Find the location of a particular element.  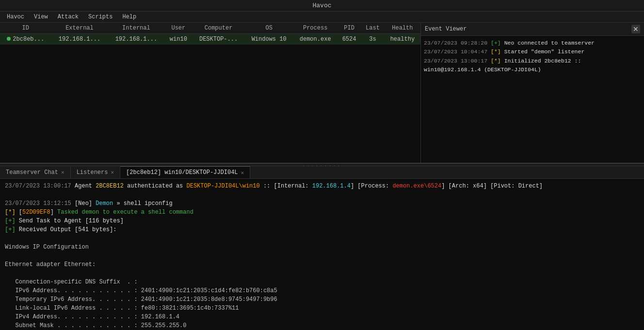

tab-label: Teamserver Chat is located at coordinates (32, 173).